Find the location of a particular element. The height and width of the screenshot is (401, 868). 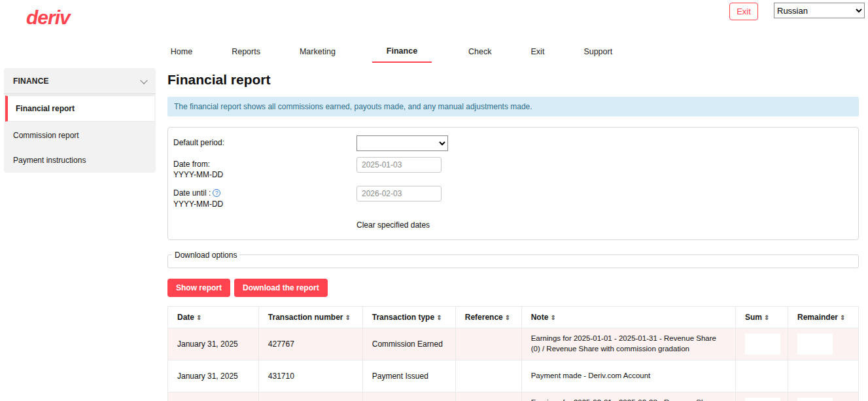

cell-number: 434281 is located at coordinates (310, 396).